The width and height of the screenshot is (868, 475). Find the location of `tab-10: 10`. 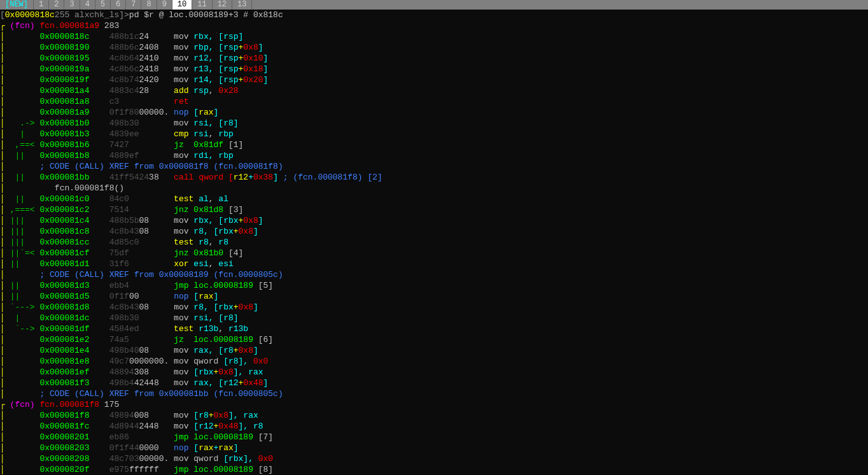

tab-10: 10 is located at coordinates (182, 5).